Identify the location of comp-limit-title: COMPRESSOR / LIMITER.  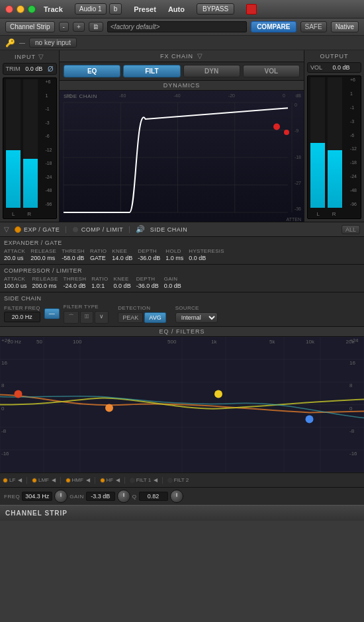
(182, 271).